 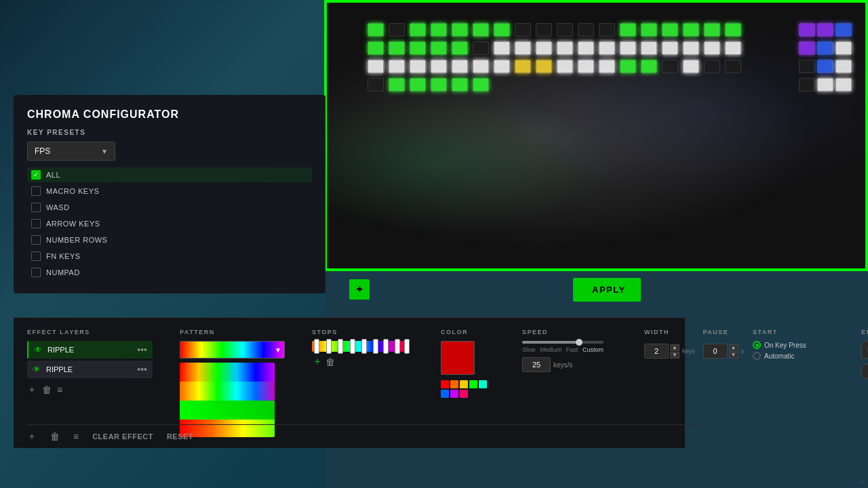 What do you see at coordinates (36, 240) in the screenshot?
I see `checkbox-numrows` at bounding box center [36, 240].